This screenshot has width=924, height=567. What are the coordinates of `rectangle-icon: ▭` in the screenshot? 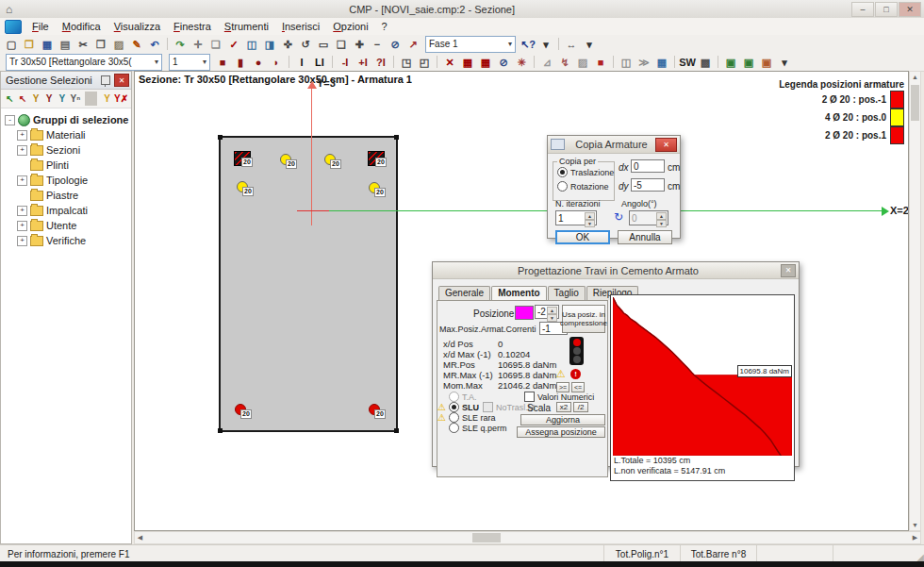 It's located at (323, 44).